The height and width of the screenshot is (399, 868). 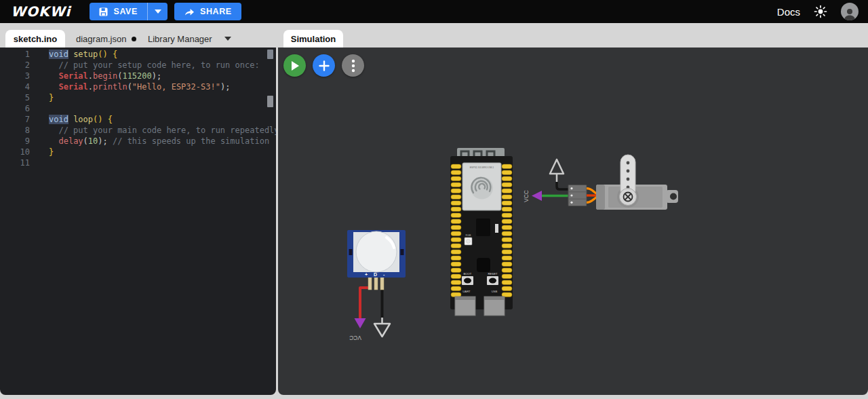 I want to click on simulation-menu-button, so click(x=353, y=65).